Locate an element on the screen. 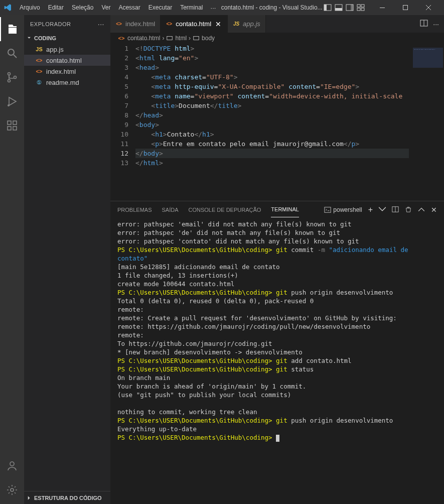  breadcrumb-element: html is located at coordinates (181, 38).